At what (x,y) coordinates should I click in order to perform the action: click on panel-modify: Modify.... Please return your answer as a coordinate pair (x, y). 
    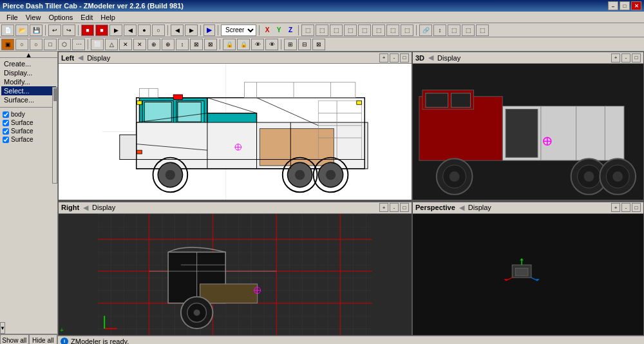
    Looking at the image, I should click on (28, 82).